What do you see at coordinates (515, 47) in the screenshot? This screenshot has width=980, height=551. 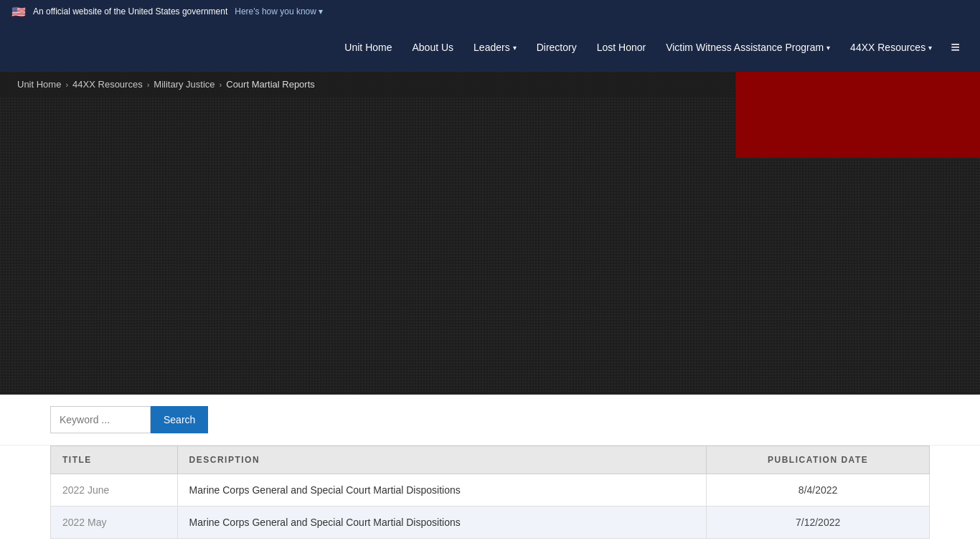 I see `leaders-chevron-icon: ▾` at bounding box center [515, 47].